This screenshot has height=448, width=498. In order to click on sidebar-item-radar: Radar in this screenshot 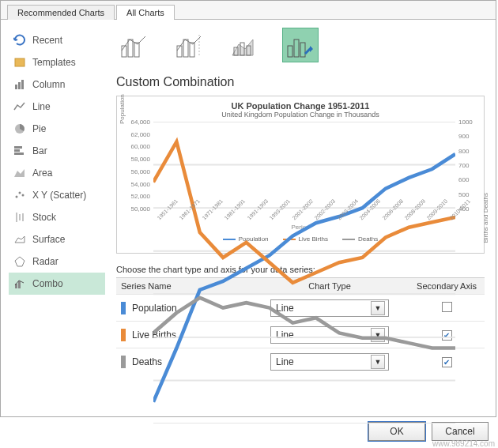, I will do `click(57, 262)`.